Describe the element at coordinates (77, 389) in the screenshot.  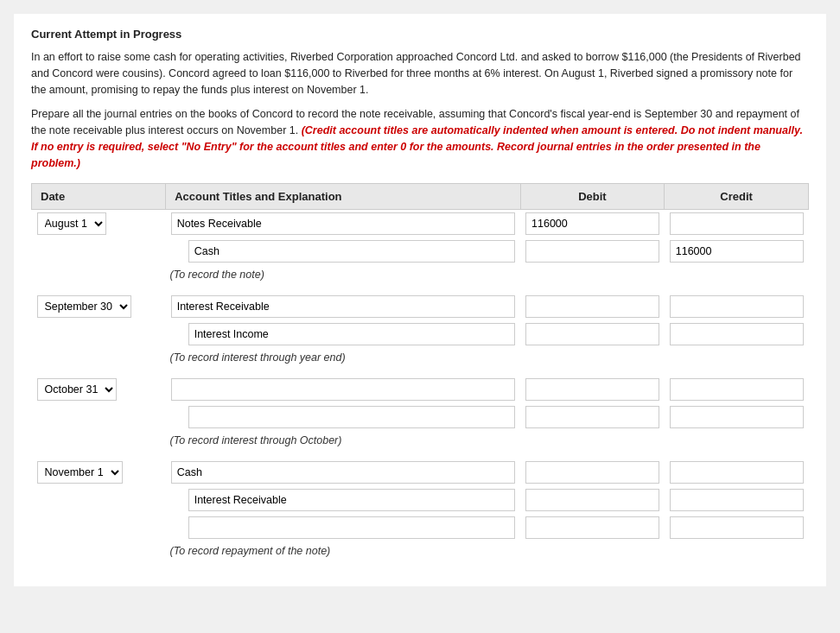
I see `date-select-entry-2: October 31` at that location.